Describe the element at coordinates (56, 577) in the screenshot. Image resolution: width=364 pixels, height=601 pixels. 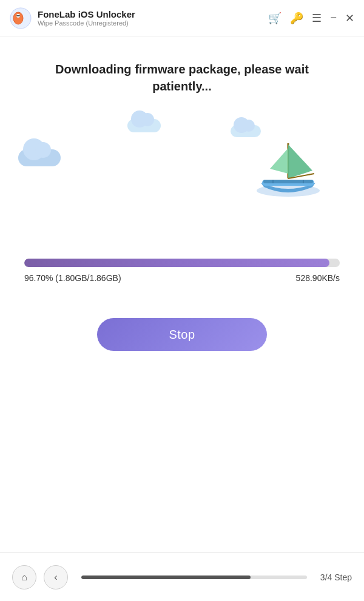
I see `back-icon: ‹` at that location.